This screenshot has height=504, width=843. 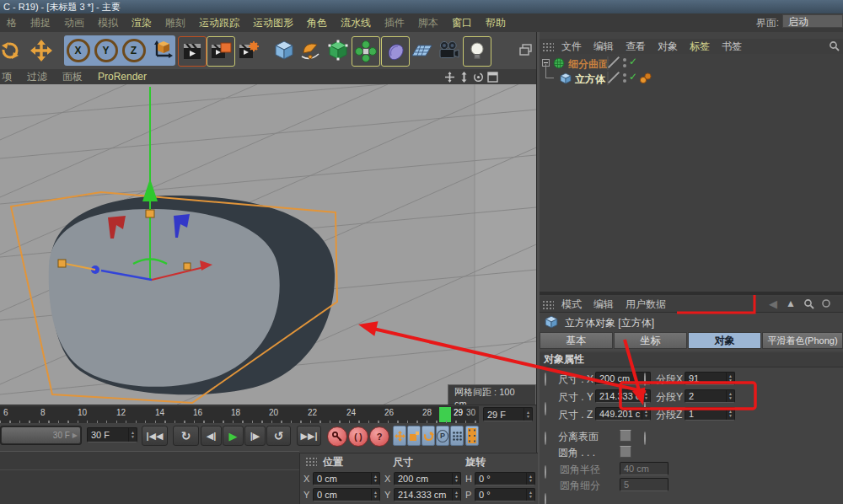 I want to click on menu-motion-track: 运动跟踪, so click(x=219, y=24).